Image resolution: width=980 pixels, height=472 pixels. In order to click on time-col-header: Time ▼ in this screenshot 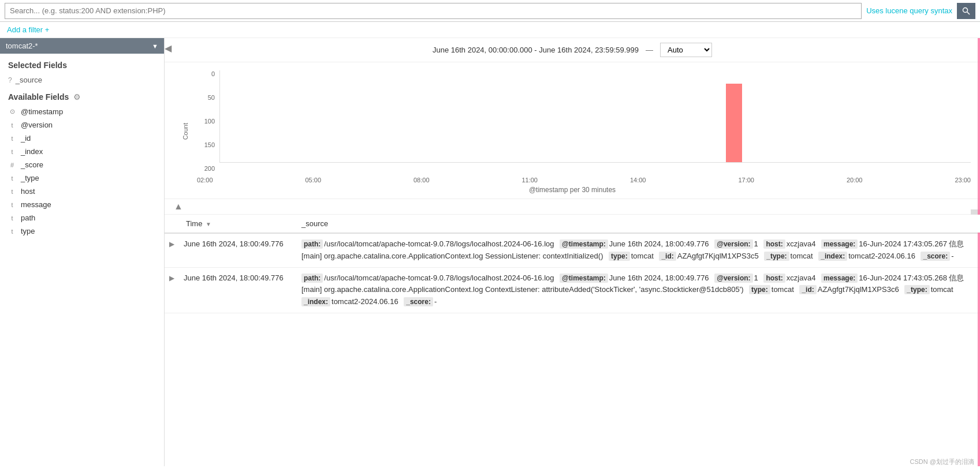, I will do `click(237, 224)`.